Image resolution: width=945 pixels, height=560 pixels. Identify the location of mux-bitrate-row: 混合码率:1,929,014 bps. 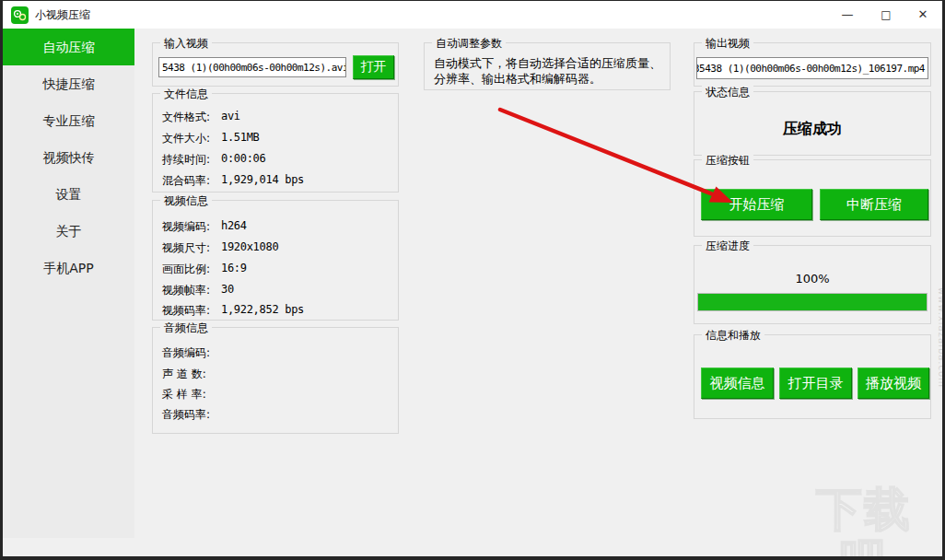
(277, 181).